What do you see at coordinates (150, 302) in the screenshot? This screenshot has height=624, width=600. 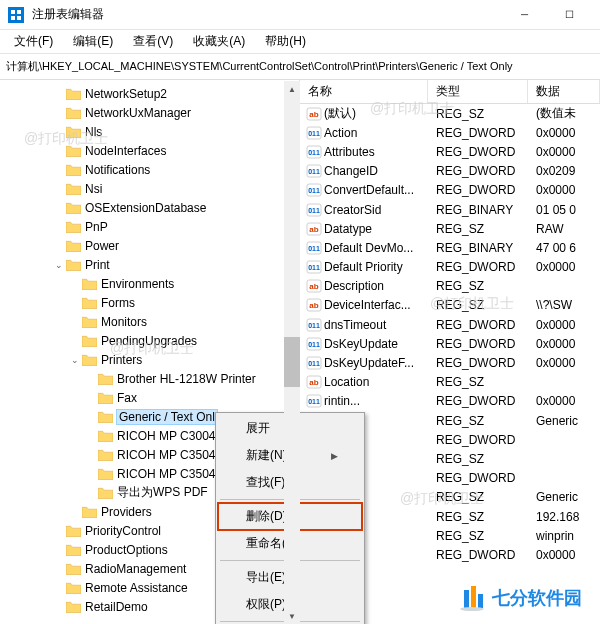 I see `tree-item: Forms` at bounding box center [150, 302].